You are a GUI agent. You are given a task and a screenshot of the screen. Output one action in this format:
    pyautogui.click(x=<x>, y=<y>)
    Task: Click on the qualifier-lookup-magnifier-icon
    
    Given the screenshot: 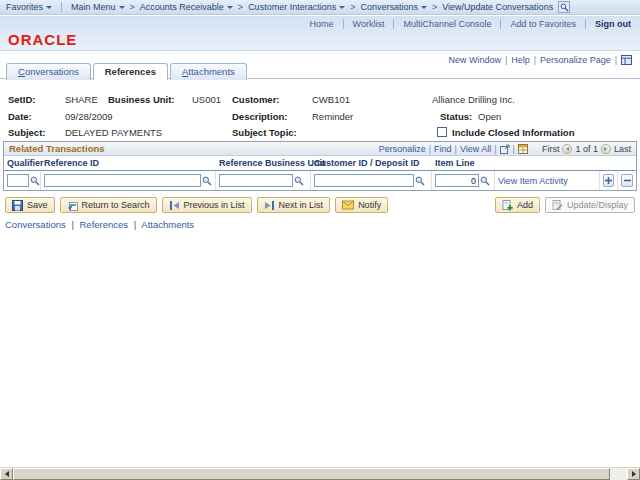 What is the action you would take?
    pyautogui.click(x=35, y=181)
    